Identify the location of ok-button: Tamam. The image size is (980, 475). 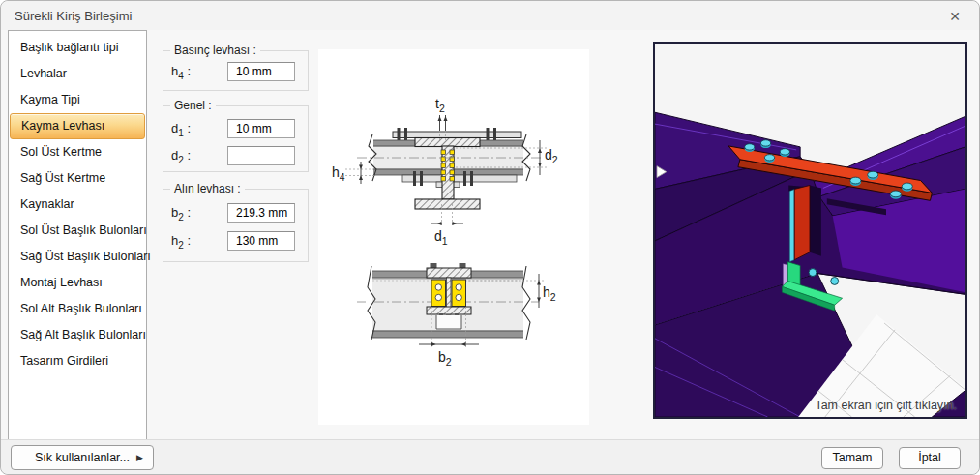
(852, 459).